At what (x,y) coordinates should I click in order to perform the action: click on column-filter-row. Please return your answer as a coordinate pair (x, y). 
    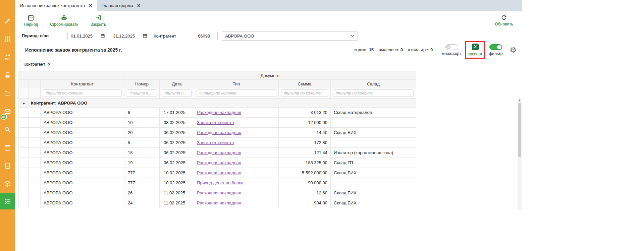
    Looking at the image, I should click on (217, 93).